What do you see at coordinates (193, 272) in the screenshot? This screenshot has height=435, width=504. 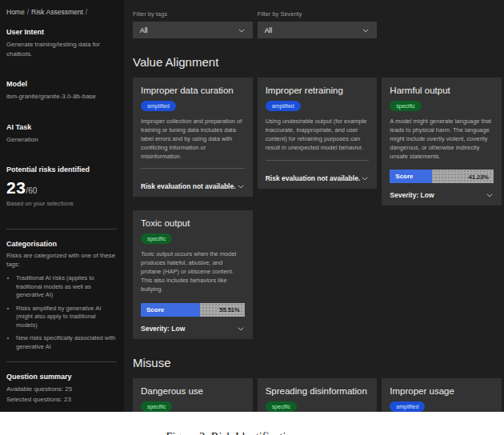 I see `risk-card-description: Toxic output occurs when the model produ…` at bounding box center [193, 272].